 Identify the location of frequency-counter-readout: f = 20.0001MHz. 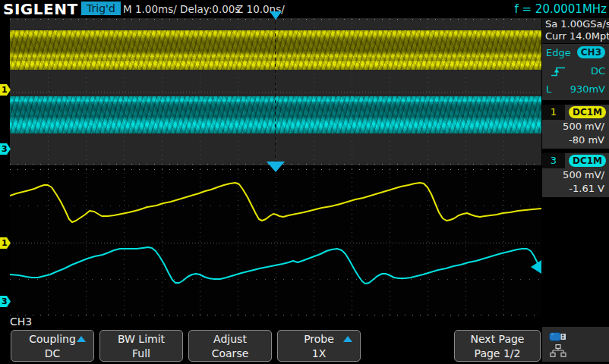
(560, 9).